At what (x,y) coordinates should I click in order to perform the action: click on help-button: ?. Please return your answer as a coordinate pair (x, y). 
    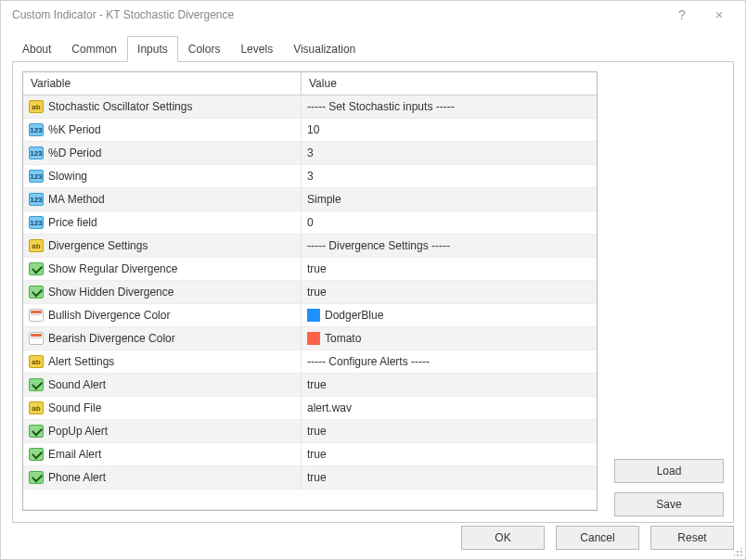
    Looking at the image, I should click on (682, 15).